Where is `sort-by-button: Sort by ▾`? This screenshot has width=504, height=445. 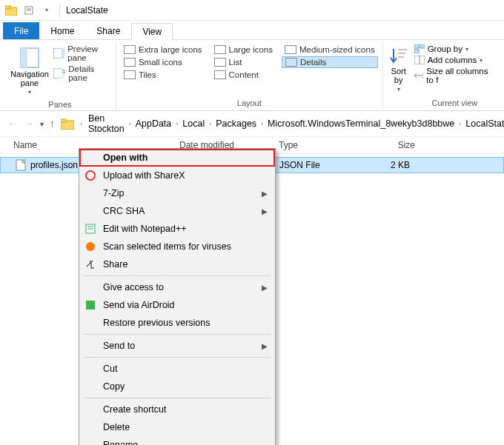
sort-by-button: Sort by ▾ is located at coordinates (399, 70).